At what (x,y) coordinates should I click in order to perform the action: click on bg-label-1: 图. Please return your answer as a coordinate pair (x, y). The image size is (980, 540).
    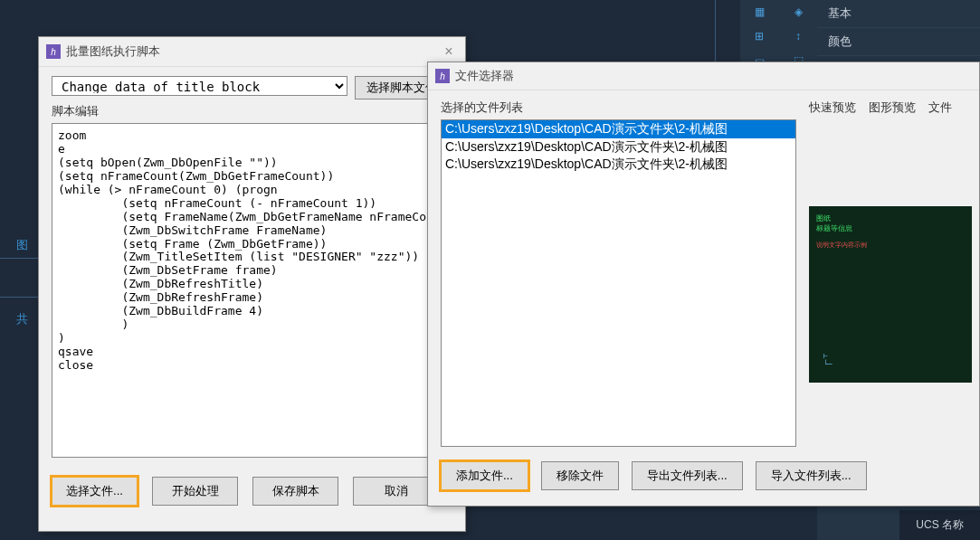
    Looking at the image, I should click on (22, 245).